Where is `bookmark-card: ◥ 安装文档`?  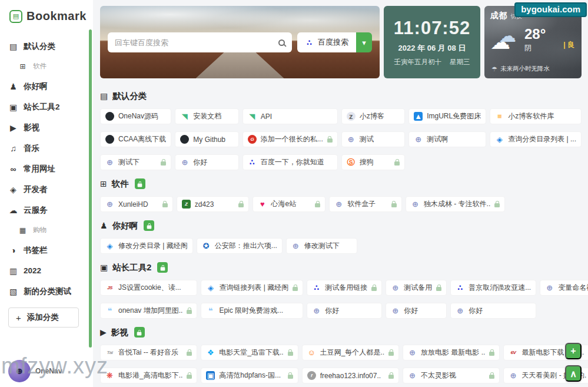
bookmark-card: ◥ 安装文档 is located at coordinates (207, 117).